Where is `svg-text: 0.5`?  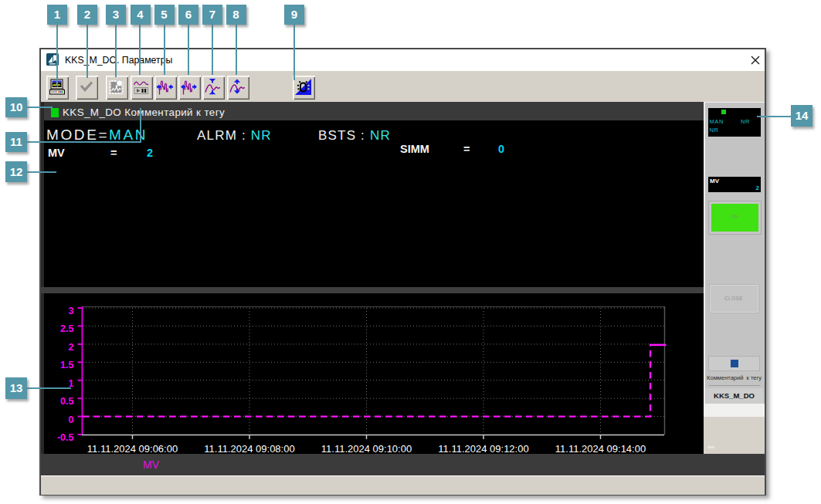
svg-text: 0.5 is located at coordinates (66, 401).